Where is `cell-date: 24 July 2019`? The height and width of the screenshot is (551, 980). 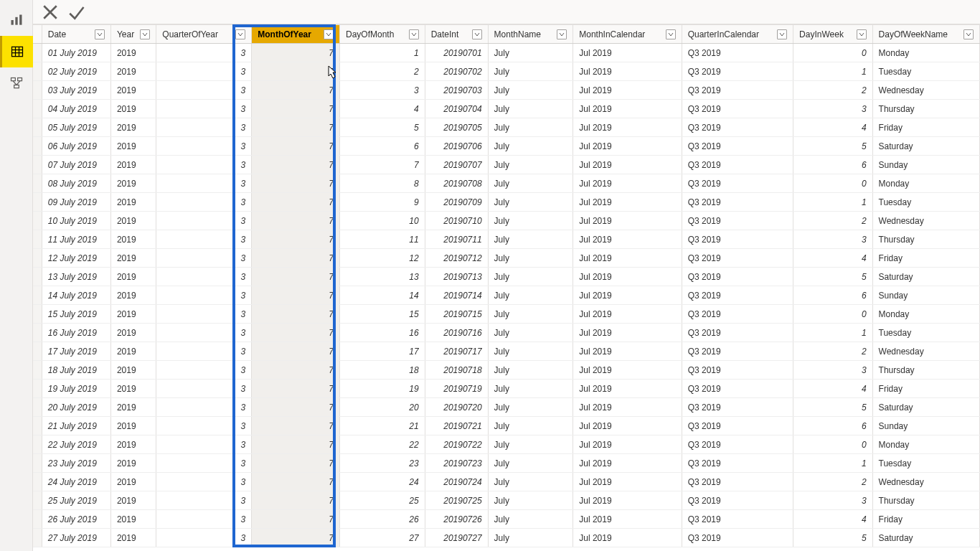
cell-date: 24 July 2019 is located at coordinates (76, 482).